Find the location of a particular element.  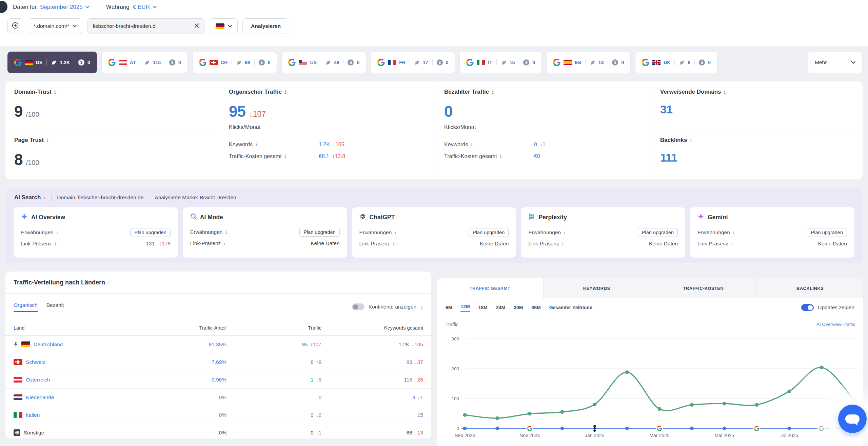

table-tab-bezahlt: Bezahlt is located at coordinates (55, 307).